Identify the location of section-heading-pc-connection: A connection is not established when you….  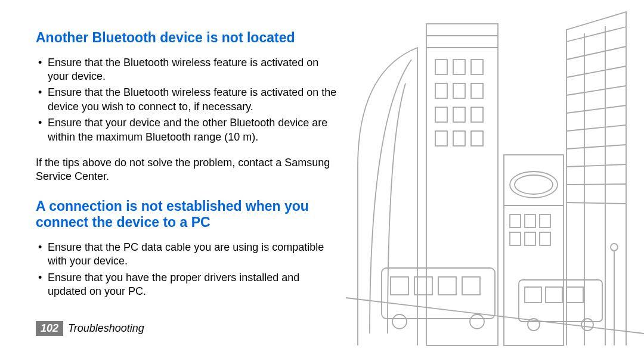
(188, 214).